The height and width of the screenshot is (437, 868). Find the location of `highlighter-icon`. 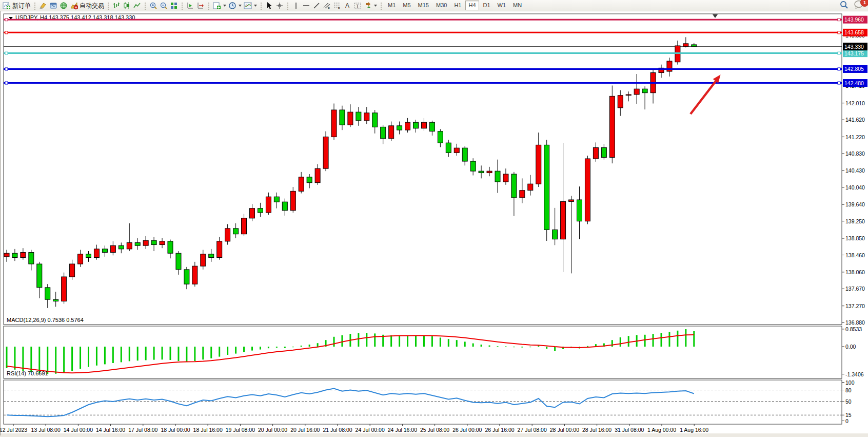

highlighter-icon is located at coordinates (43, 6).